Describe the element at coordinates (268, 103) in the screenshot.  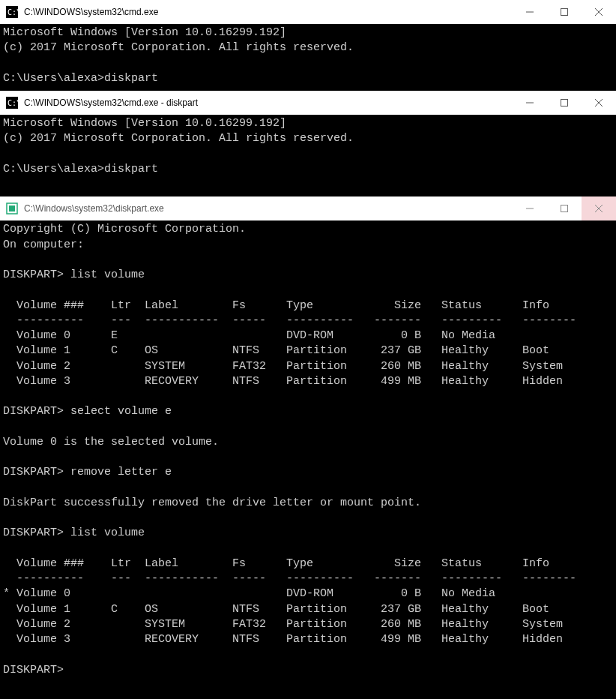
I see `window-title: C:\WINDOWS\system32\cmd.exe - diskpart` at that location.